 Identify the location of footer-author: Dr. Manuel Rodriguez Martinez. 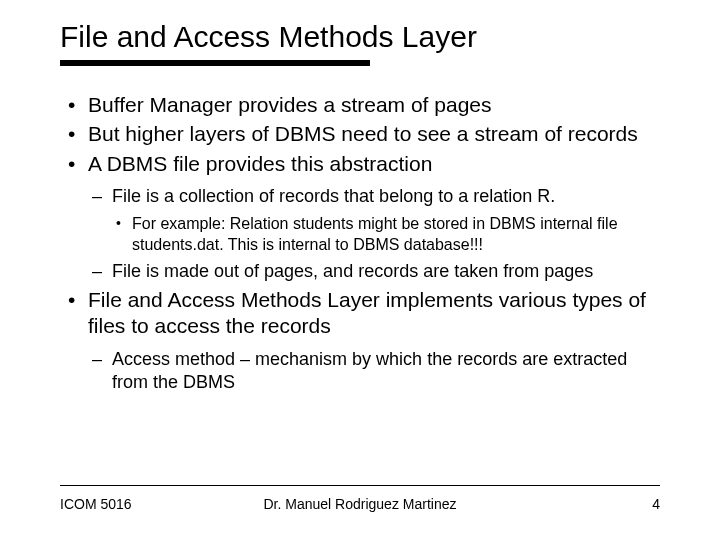
(360, 504).